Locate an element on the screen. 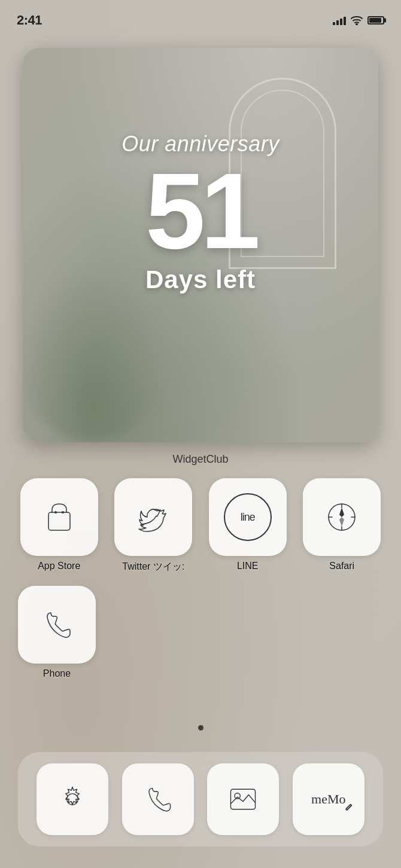 Image resolution: width=401 pixels, height=868 pixels. twitter-item: Twitter ツイッ: is located at coordinates (154, 526).